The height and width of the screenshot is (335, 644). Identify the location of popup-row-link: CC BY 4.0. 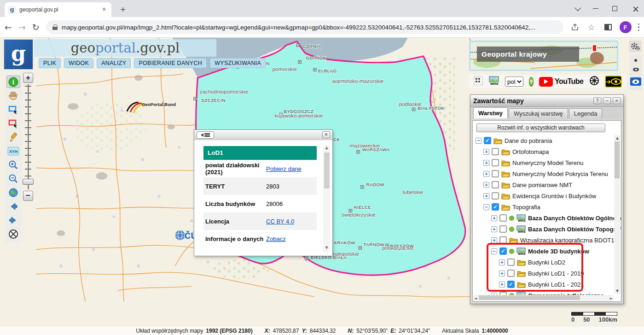
(280, 221).